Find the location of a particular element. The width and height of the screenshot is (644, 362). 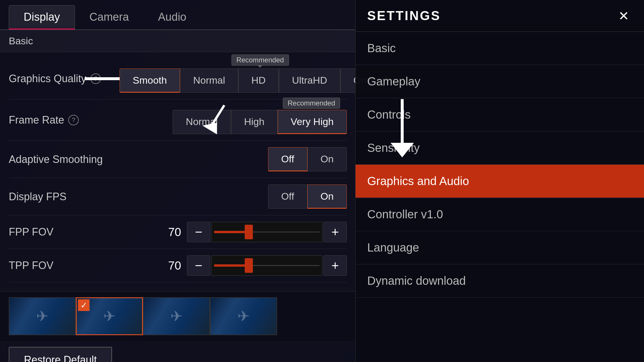

graphics-quality-row: Graphics Quality ? Recommended Smooth No… is located at coordinates (178, 79).